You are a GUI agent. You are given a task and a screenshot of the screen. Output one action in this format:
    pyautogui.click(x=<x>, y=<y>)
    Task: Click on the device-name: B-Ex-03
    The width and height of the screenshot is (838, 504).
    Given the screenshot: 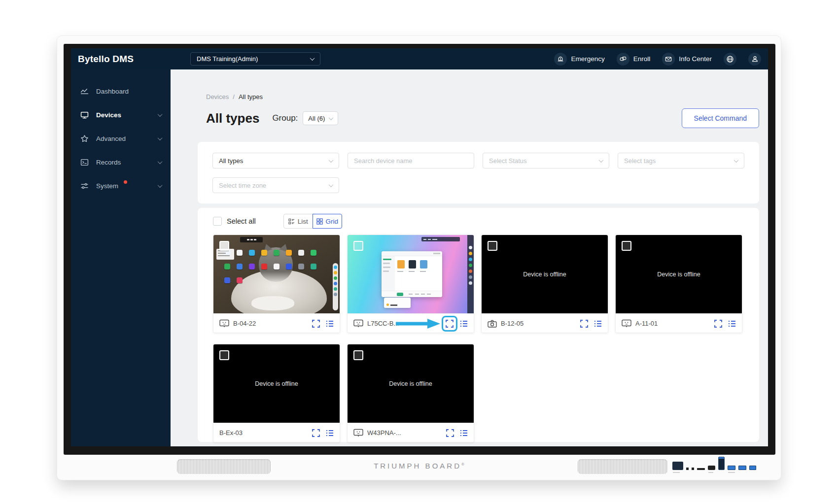 What is the action you would take?
    pyautogui.click(x=231, y=433)
    